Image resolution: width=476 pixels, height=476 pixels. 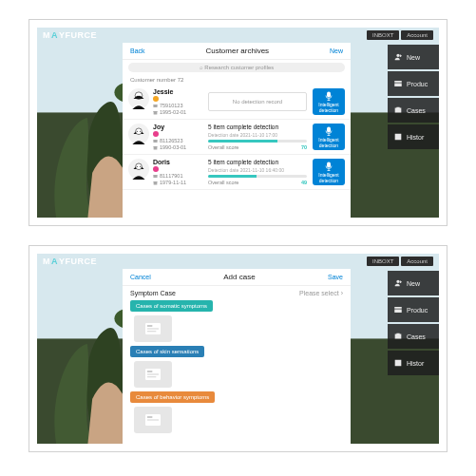 I want to click on back-button: Back, so click(x=138, y=51).